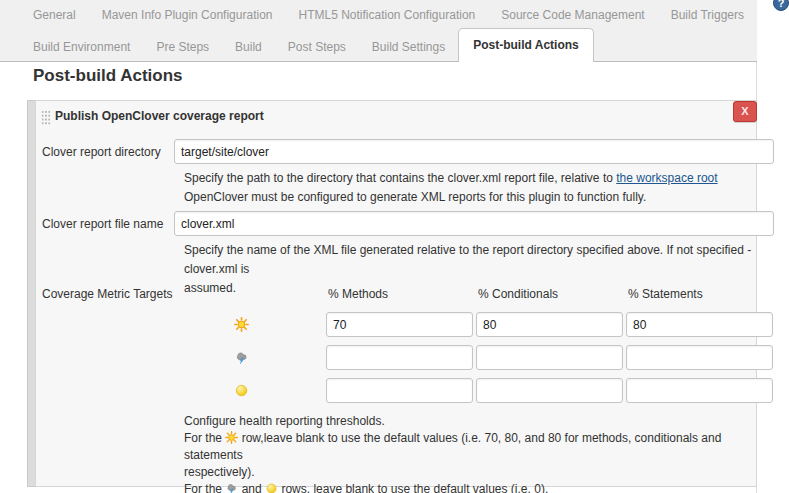 This screenshot has width=789, height=493. I want to click on grip-icon, so click(46, 118).